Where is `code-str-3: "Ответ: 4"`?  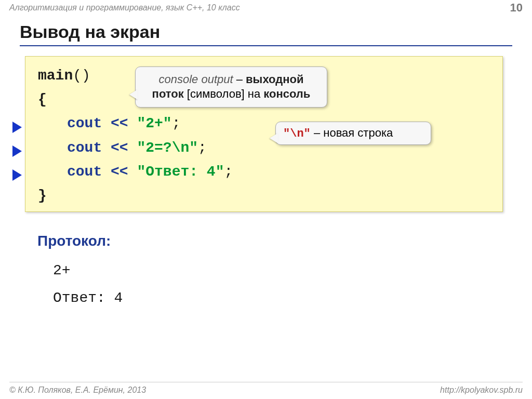
code-str-3: "Ответ: 4" is located at coordinates (180, 171).